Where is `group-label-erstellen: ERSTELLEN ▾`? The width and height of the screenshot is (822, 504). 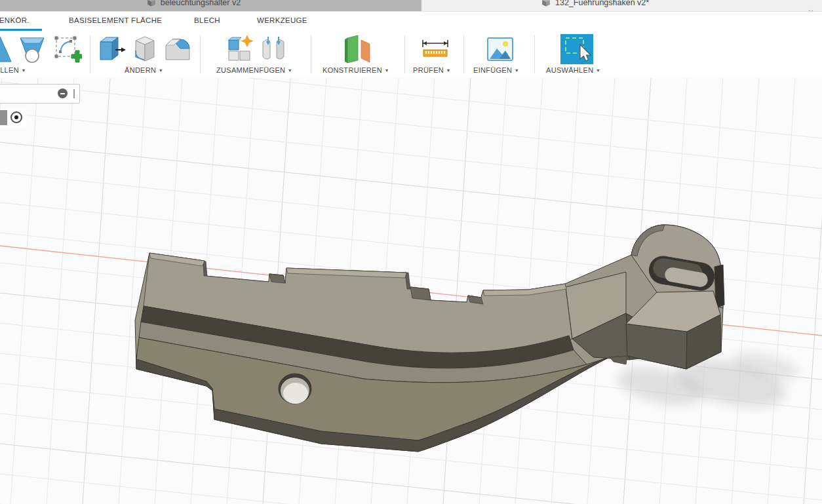
group-label-erstellen: ERSTELLEN ▾ is located at coordinates (12, 70).